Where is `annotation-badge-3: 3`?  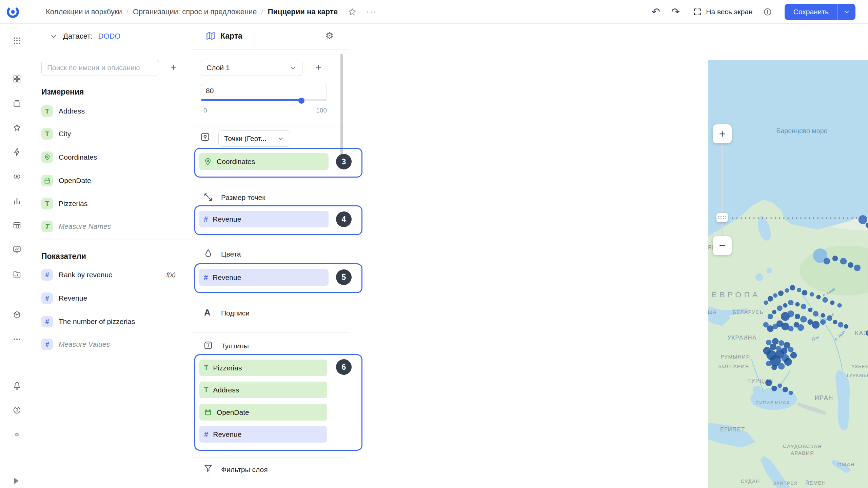 annotation-badge-3: 3 is located at coordinates (344, 162).